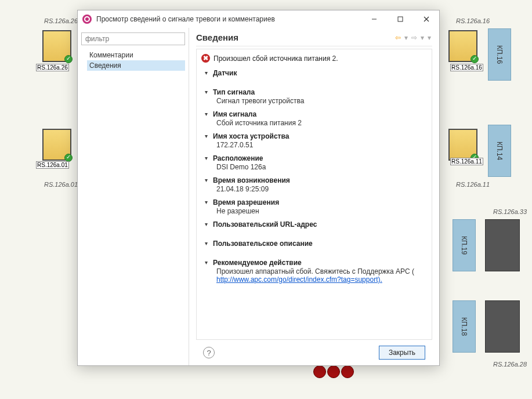 This screenshot has width=532, height=399. I want to click on nav-arrows: ⇦ ▾ ⇨ ▾ ▾, so click(413, 38).